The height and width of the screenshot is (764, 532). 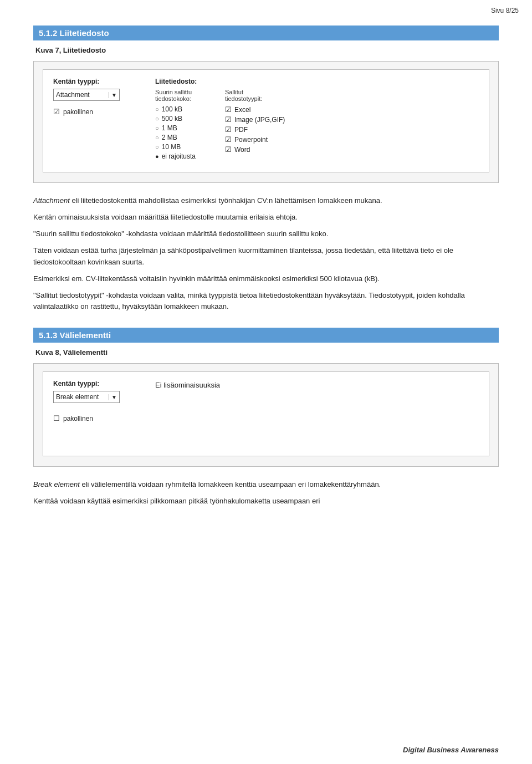 I want to click on type-powerpoint: ☑ Powerpoint, so click(x=261, y=140).